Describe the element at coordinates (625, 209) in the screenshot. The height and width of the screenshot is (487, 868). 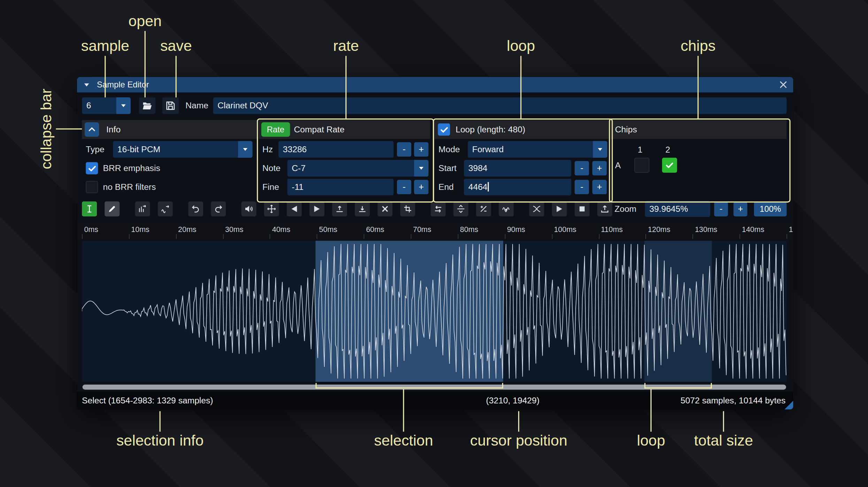
I see `zoom-label: Zoom` at that location.